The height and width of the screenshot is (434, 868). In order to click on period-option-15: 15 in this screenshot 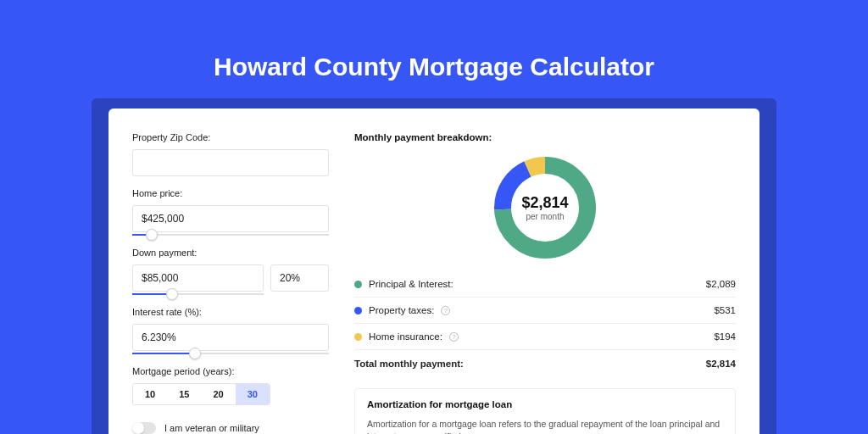, I will do `click(184, 394)`.